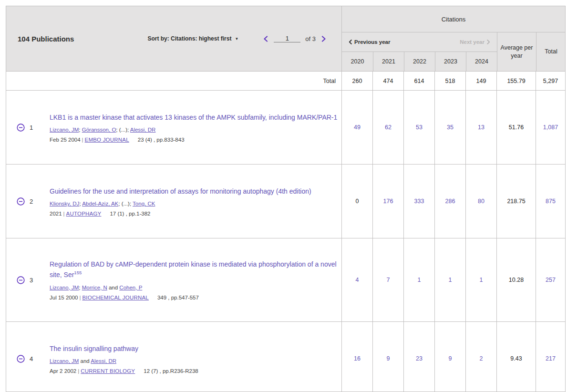 This screenshot has width=567, height=392. Describe the element at coordinates (94, 288) in the screenshot. I see `author-link: Morrice, N` at that location.